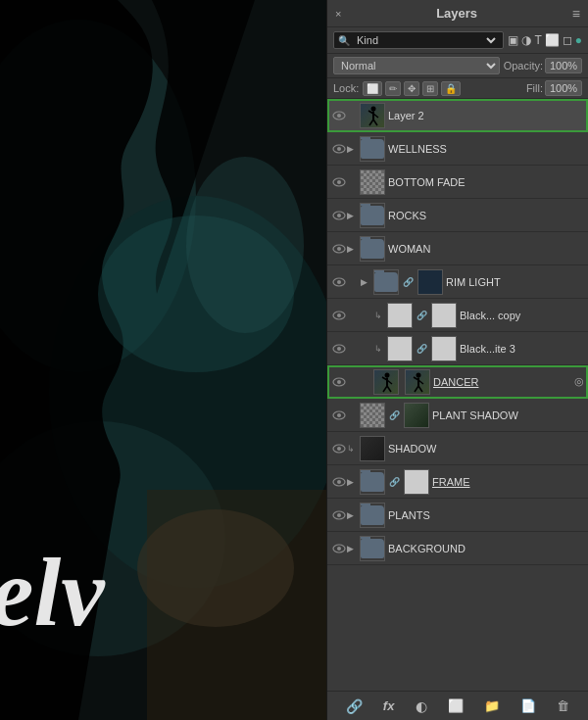 The image size is (588, 720). Describe the element at coordinates (458, 315) in the screenshot. I see `layer-item: ↳🔗Black... copy` at that location.